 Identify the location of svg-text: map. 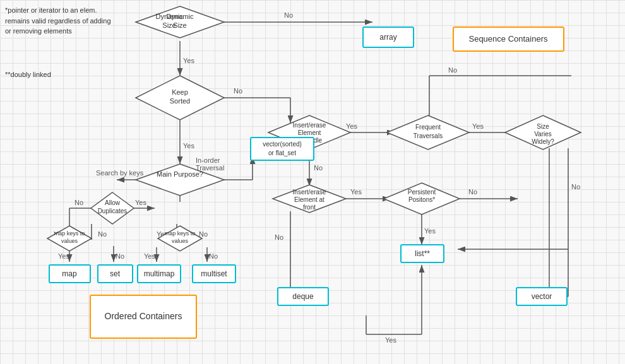
(69, 274).